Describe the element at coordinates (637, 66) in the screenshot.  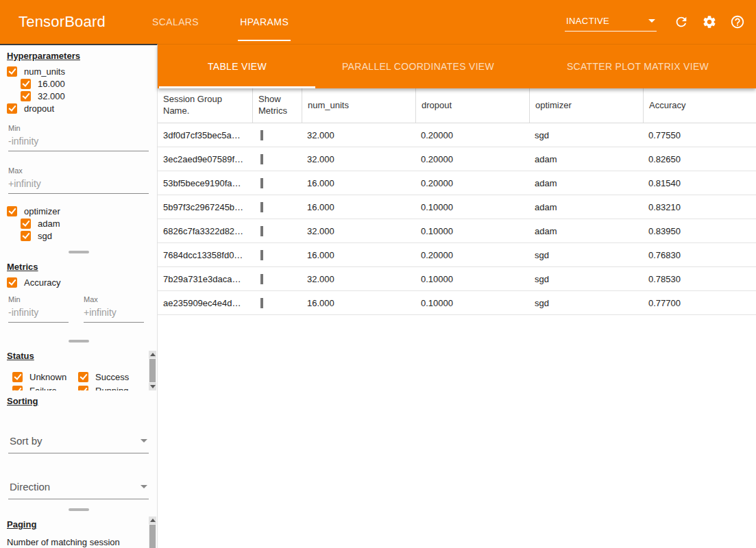
I see `tab-scatter-plot-matrix-label: SCATTER PLOT MATRIX VIEW` at that location.